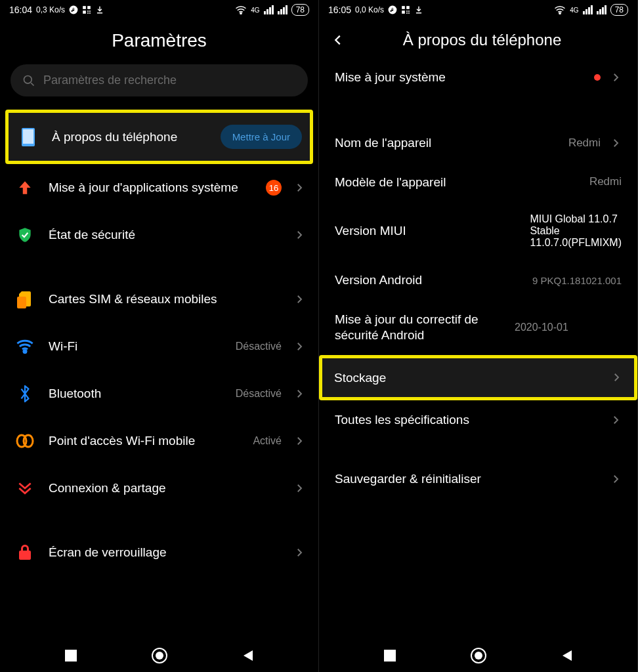  I want to click on item-about-phone: À propos du téléphone Mettre à Jour, so click(159, 136).